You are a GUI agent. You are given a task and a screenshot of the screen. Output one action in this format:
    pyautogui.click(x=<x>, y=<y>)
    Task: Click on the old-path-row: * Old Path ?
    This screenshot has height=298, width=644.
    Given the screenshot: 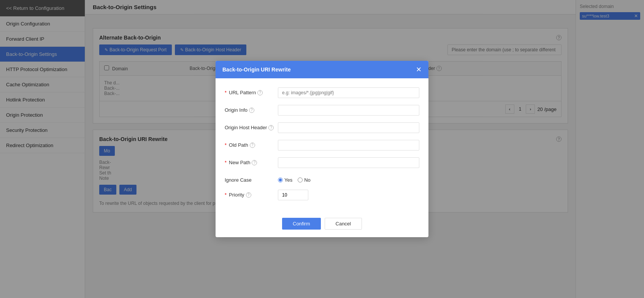 What is the action you would take?
    pyautogui.click(x=322, y=145)
    